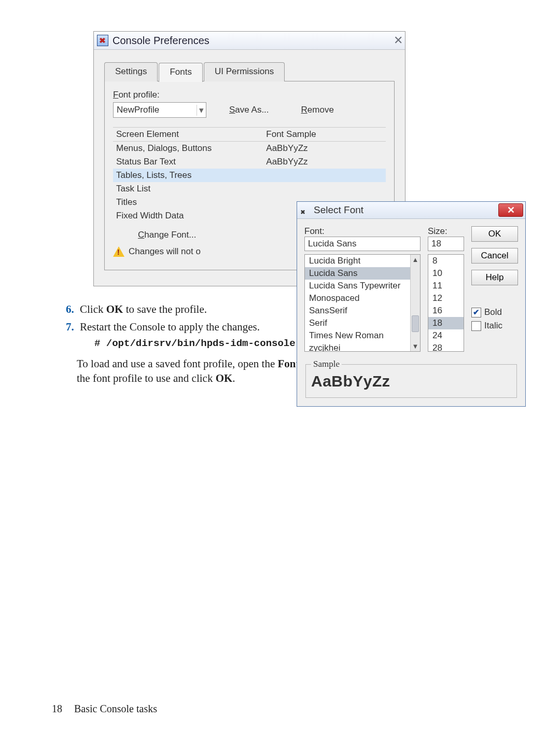  I want to click on list-item: 24, so click(446, 336).